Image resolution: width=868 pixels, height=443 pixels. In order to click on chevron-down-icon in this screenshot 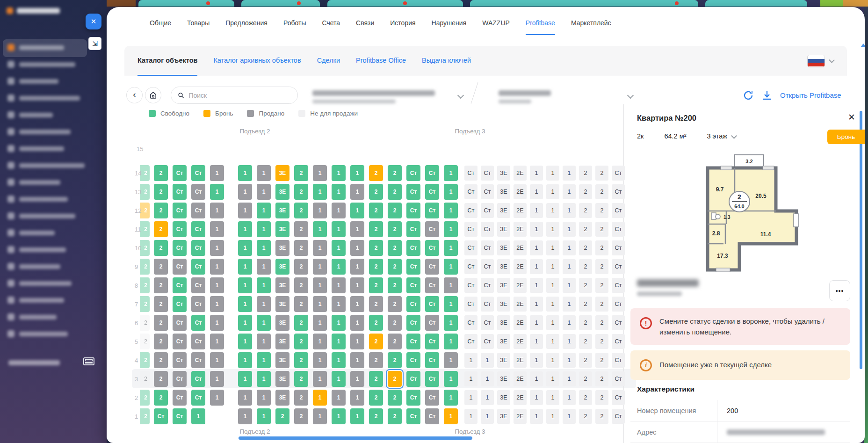, I will do `click(832, 60)`.